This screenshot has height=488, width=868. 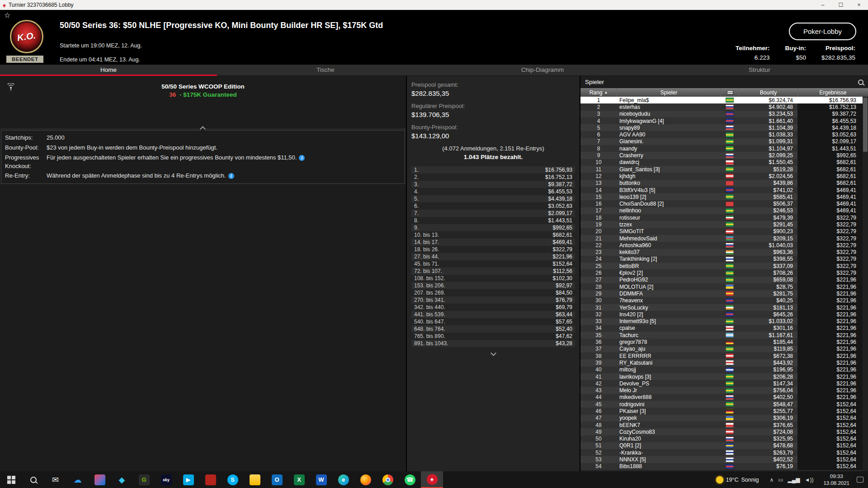 What do you see at coordinates (188, 480) in the screenshot?
I see `taskbar-icon-prime-video: ▶` at bounding box center [188, 480].